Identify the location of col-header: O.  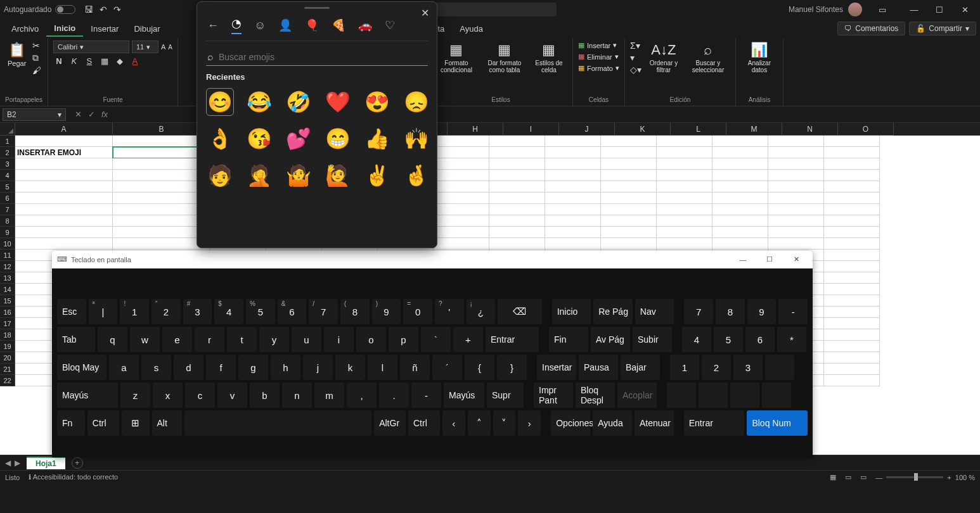
(866, 129).